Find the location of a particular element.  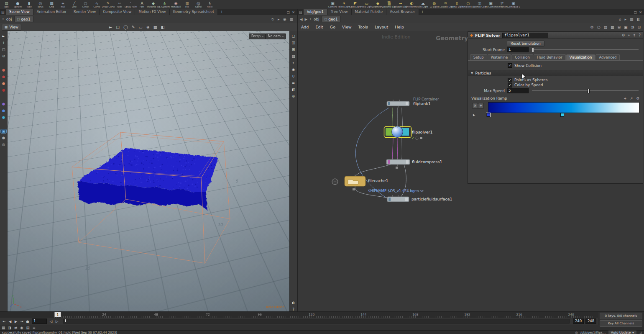

cloth-tool-icon: ● is located at coordinates (3, 104).